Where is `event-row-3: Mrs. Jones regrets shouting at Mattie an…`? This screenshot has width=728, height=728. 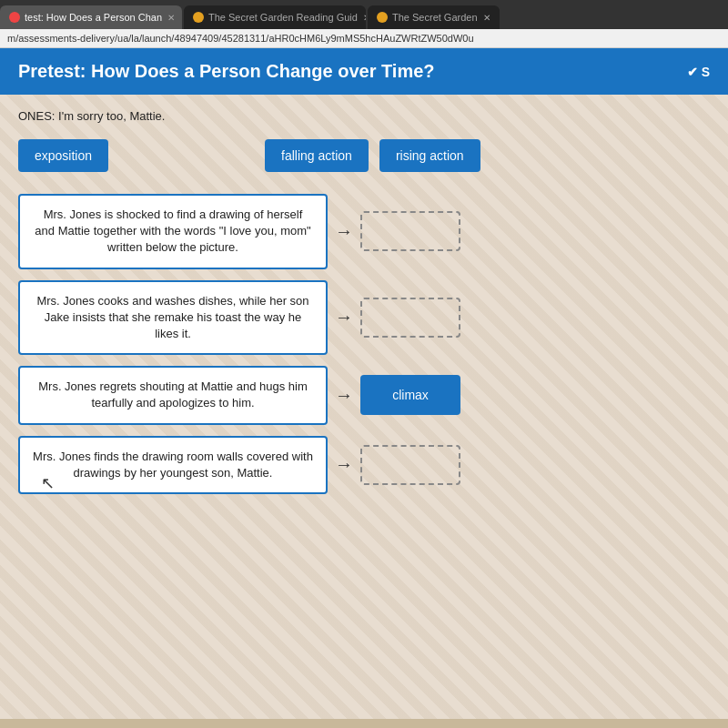
event-row-3: Mrs. Jones regrets shouting at Mattie an… is located at coordinates (364, 395).